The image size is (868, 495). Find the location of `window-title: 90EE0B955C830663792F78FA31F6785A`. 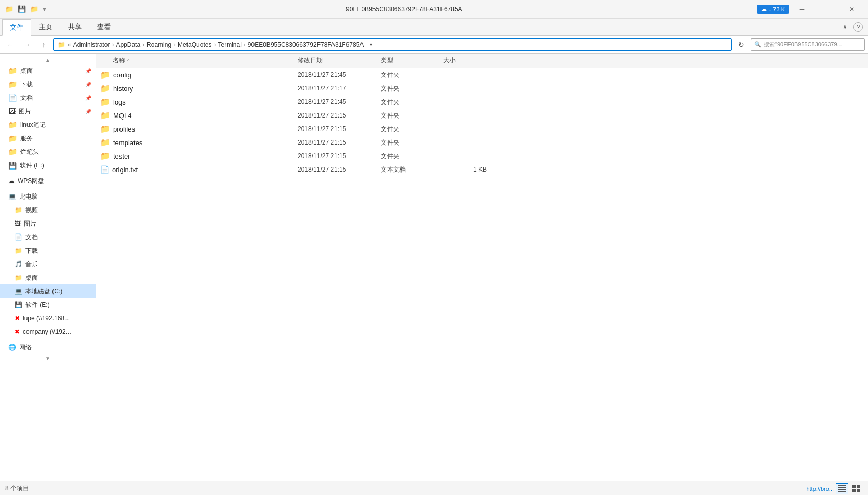

window-title: 90EE0B955C830663792F78FA31F6785A is located at coordinates (404, 9).